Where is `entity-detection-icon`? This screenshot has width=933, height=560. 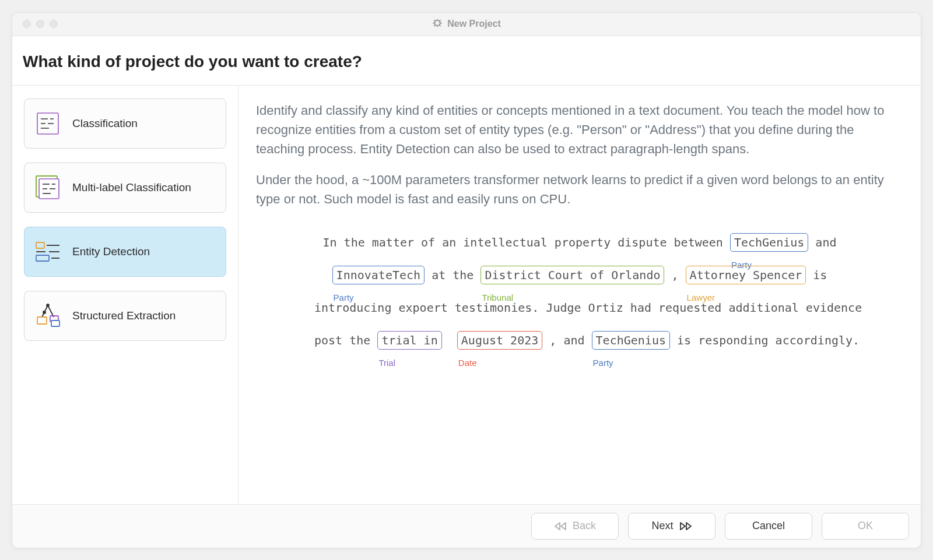
entity-detection-icon is located at coordinates (48, 252).